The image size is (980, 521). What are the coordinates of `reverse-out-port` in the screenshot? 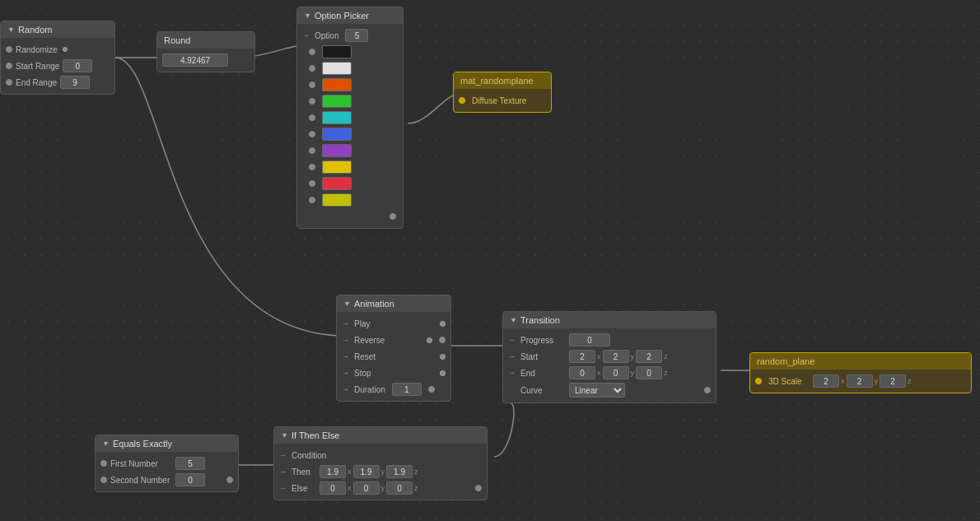 It's located at (442, 340).